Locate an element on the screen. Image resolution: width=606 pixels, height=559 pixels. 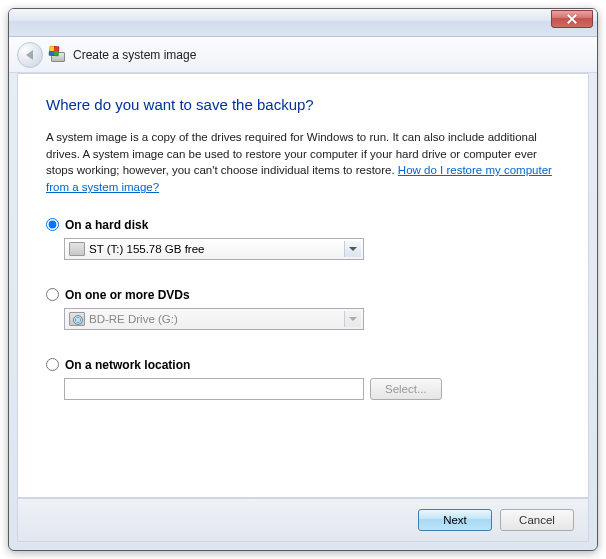
page-heading: Where do you want to save the backup? is located at coordinates (303, 104).